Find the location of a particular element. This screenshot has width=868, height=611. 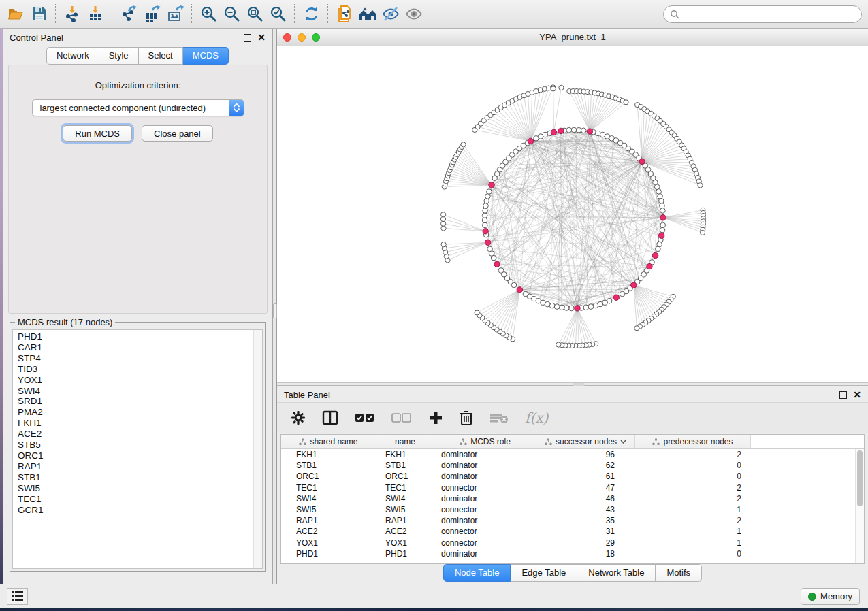

column-header-successor-nodes: successor nodes is located at coordinates (585, 442).